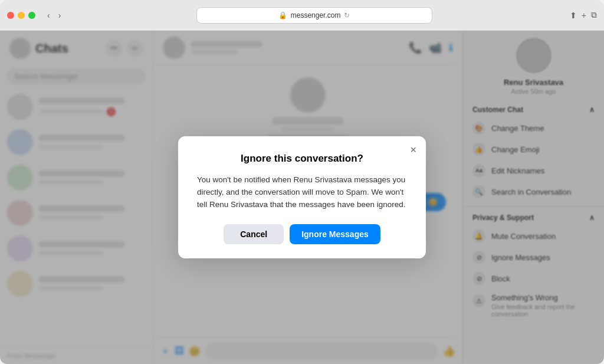 The height and width of the screenshot is (364, 604). I want to click on maximize-traffic-light, so click(32, 15).